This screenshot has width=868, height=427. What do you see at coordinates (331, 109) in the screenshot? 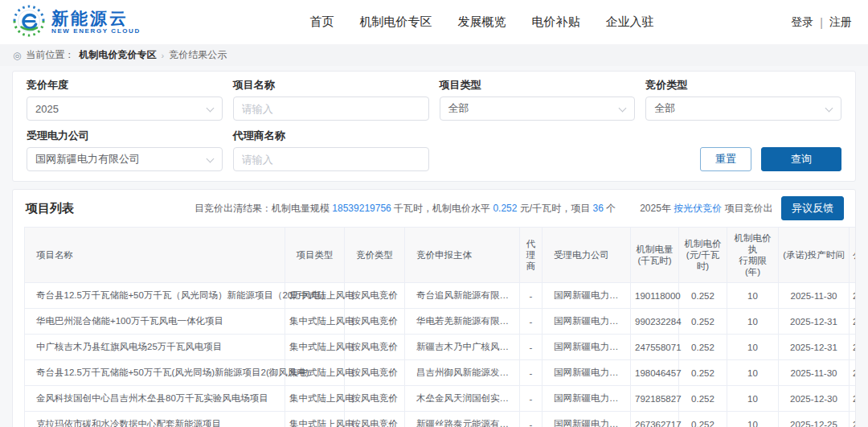
I see `project-name-input` at bounding box center [331, 109].